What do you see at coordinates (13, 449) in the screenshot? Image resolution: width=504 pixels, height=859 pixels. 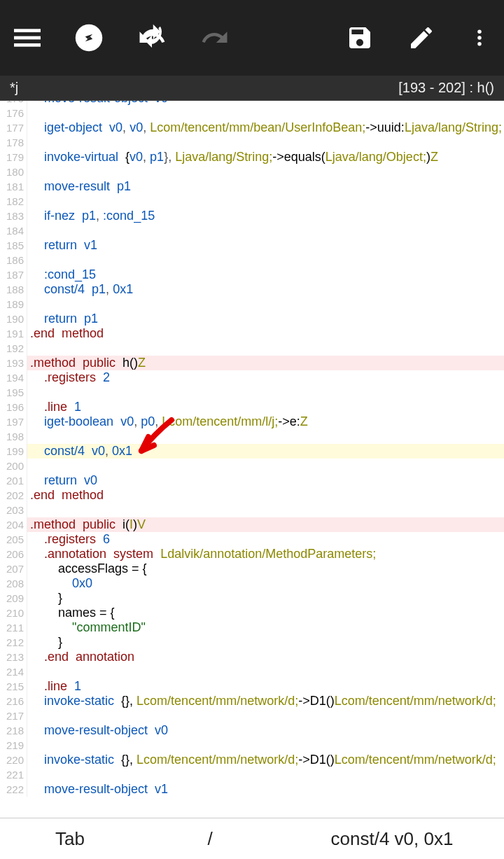 I see `line-gutter: 1751761771781791801811821831841851861871…` at bounding box center [13, 449].